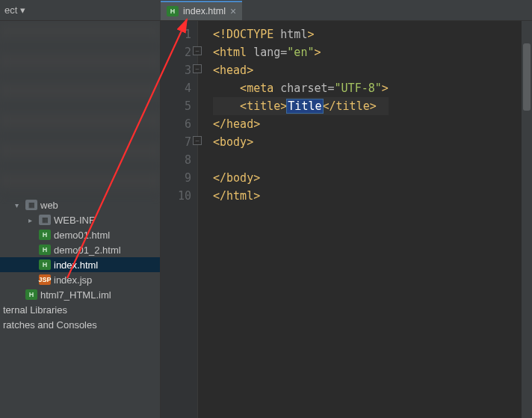 The width and height of the screenshot is (532, 418). Describe the element at coordinates (300, 160) in the screenshot. I see `code-line` at that location.